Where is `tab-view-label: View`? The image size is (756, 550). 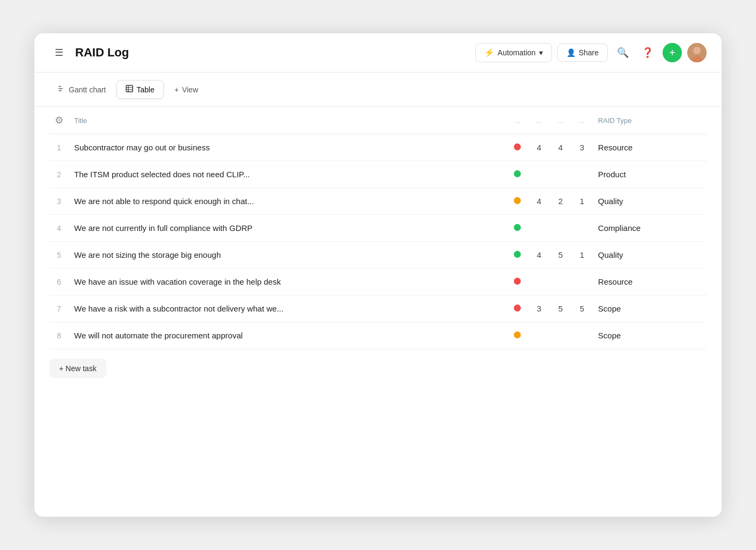 tab-view-label: View is located at coordinates (190, 90).